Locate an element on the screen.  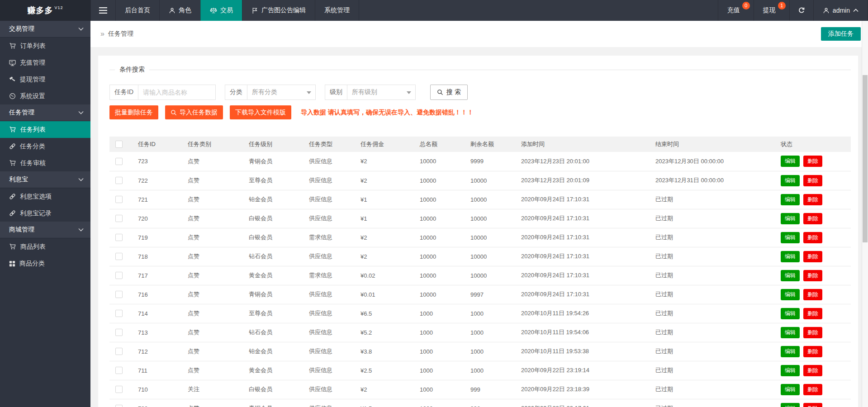
category-select: 所有分类 is located at coordinates (281, 92).